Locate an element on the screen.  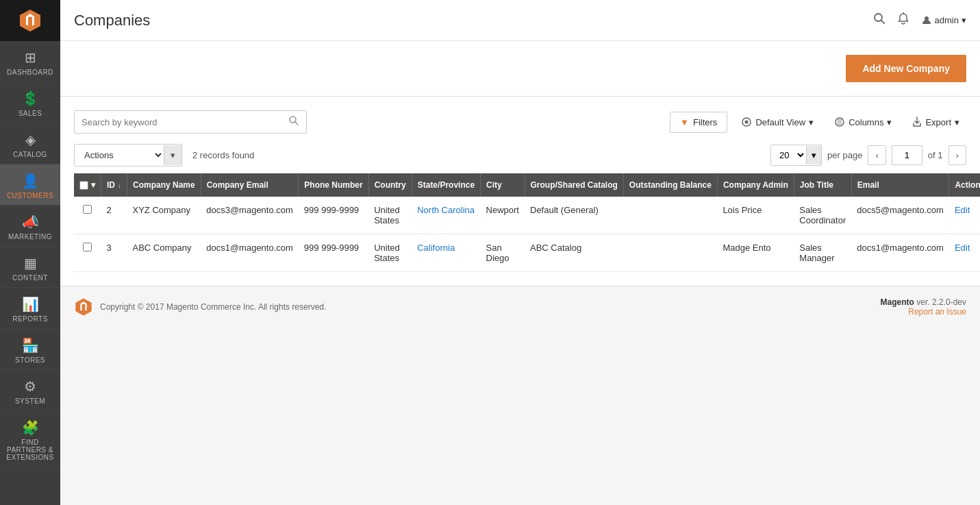
th-company-admin-label: Company Admin is located at coordinates (756, 185).